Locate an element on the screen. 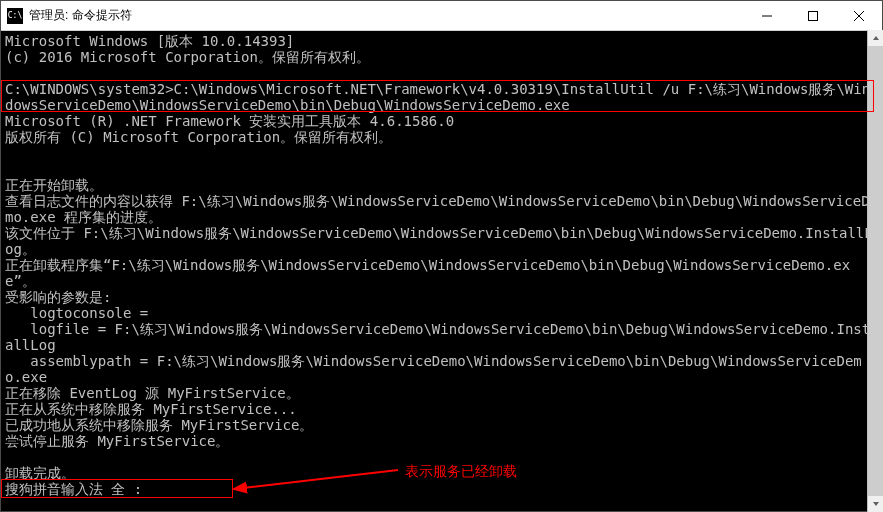  output-line: 正在开始卸载。 is located at coordinates (54, 185).